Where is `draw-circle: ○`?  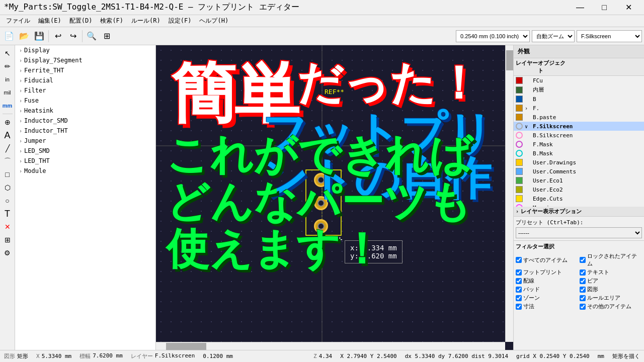
draw-circle: ○ is located at coordinates (8, 201).